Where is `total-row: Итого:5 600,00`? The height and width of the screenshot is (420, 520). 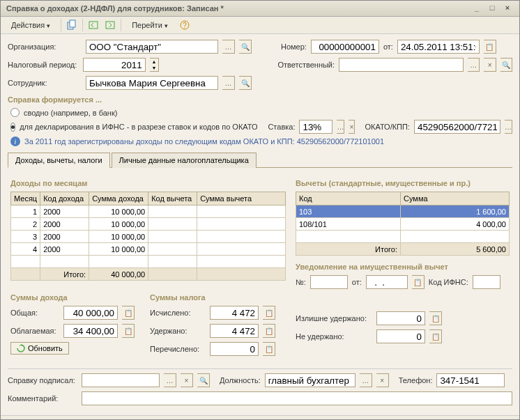
total-row: Итого:5 600,00 is located at coordinates (403, 249).